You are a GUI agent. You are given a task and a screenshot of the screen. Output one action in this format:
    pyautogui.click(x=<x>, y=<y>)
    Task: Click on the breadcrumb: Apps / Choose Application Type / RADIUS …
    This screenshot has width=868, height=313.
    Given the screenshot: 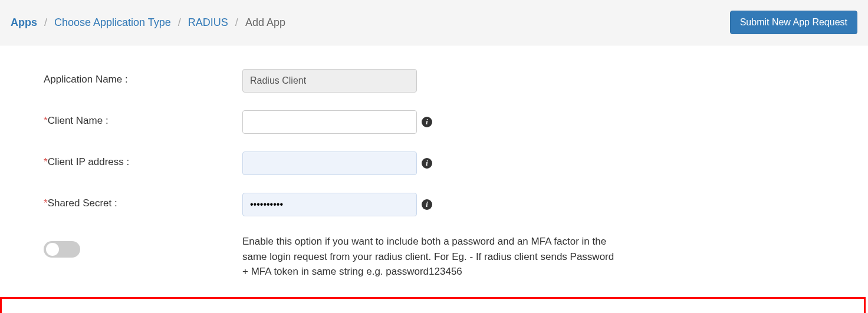 What is the action you would take?
    pyautogui.click(x=148, y=22)
    